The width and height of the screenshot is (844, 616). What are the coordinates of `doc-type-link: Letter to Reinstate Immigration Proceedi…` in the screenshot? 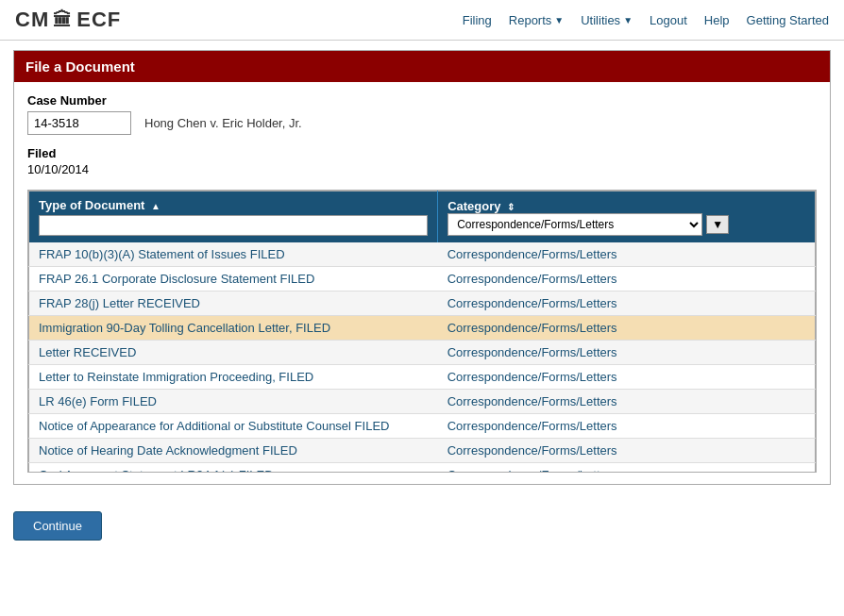 It's located at (176, 377).